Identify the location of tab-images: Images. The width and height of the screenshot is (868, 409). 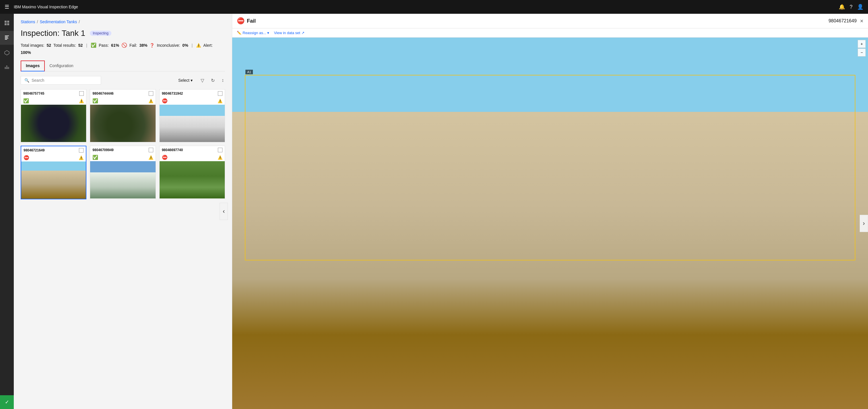
(33, 66).